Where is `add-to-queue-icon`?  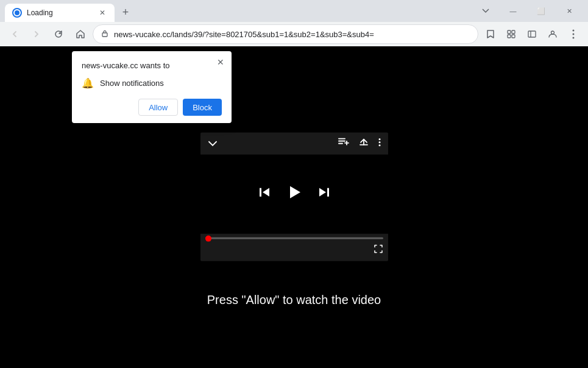
add-to-queue-icon is located at coordinates (344, 144).